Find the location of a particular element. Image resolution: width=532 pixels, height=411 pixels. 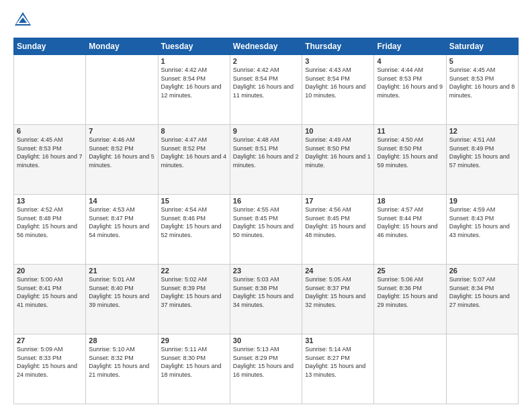

day-info: Sunrise: 5:02 AM Sunset: 8:39 PM Dayligh… is located at coordinates (194, 292).